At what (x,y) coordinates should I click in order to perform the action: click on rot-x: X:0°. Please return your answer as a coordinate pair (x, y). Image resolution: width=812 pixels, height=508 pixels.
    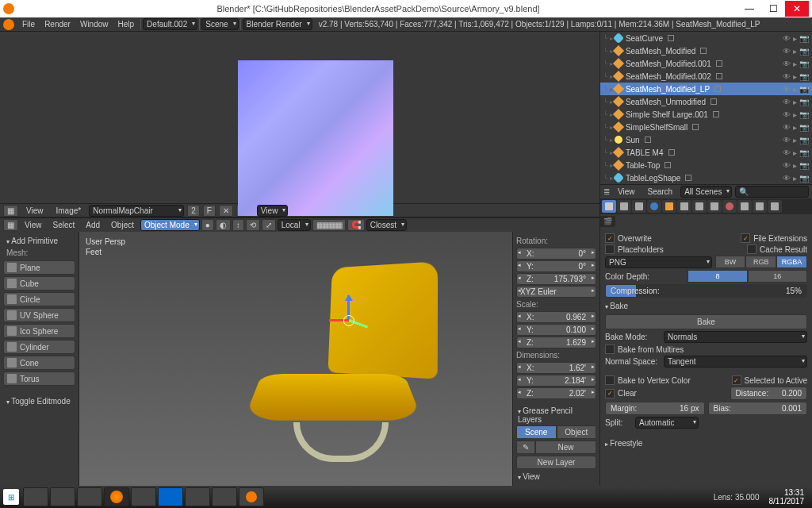
    Looking at the image, I should click on (557, 254).